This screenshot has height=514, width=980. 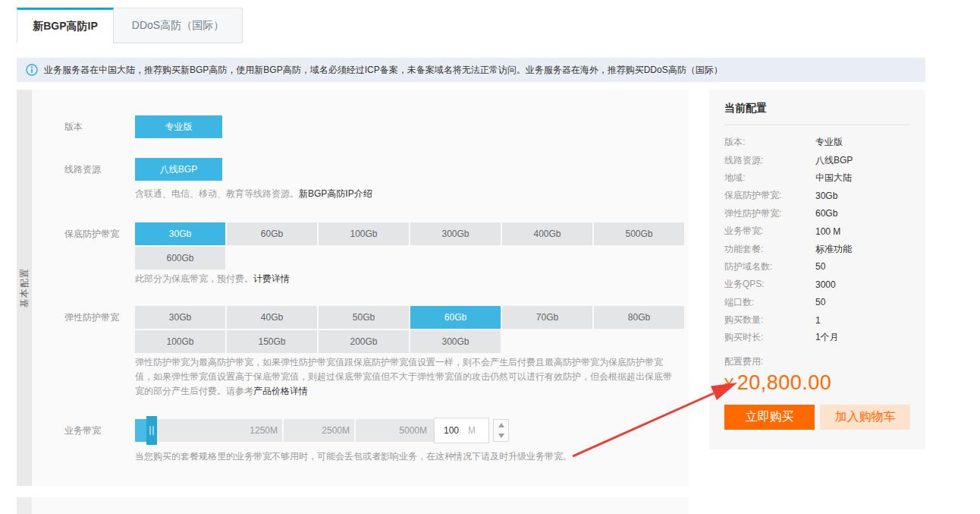 I want to click on notice-text: 业务服务器在中国大陆，推荐购买新BGP高防，使用新BGP高防，域名必须经过ICP…, so click(x=384, y=70).